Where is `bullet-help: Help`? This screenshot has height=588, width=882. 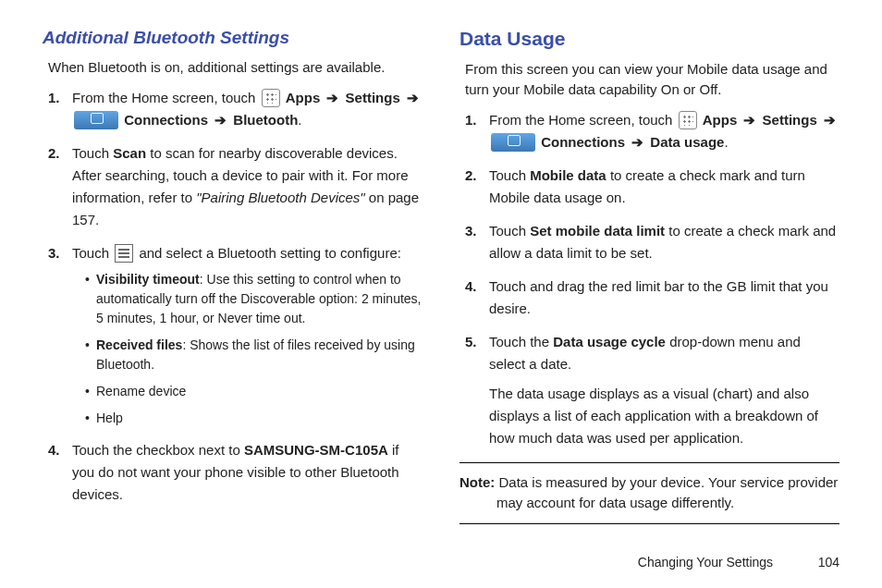
bullet-help: Help is located at coordinates (253, 418).